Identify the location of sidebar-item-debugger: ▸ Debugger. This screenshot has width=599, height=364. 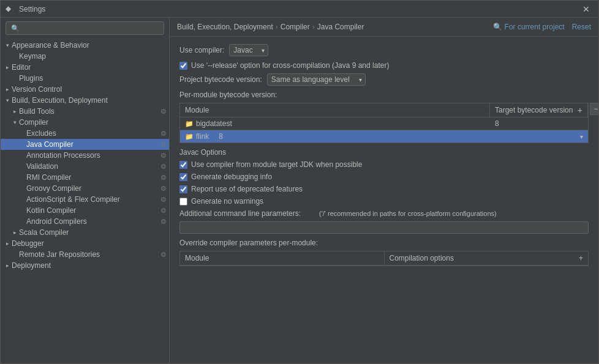
(85, 243).